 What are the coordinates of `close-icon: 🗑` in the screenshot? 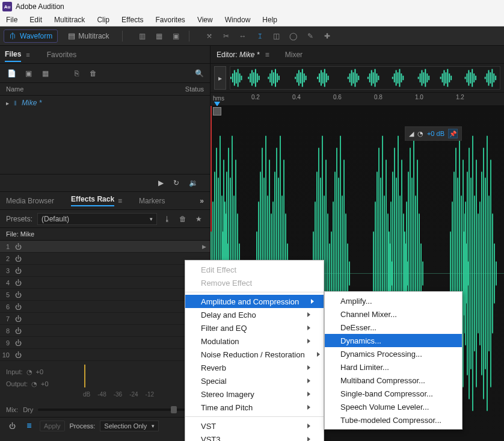 It's located at (93, 73).